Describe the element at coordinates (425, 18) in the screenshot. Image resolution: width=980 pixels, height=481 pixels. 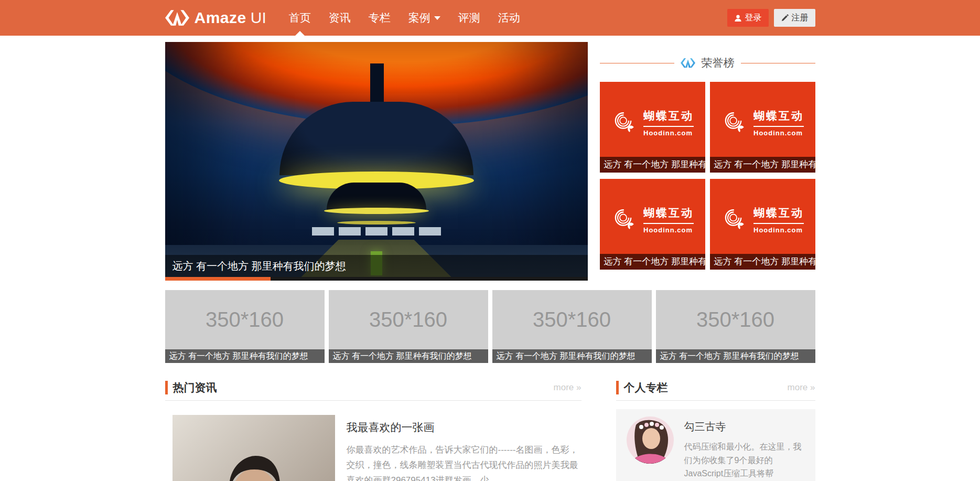
I see `nav-item-cases: 案例` at that location.